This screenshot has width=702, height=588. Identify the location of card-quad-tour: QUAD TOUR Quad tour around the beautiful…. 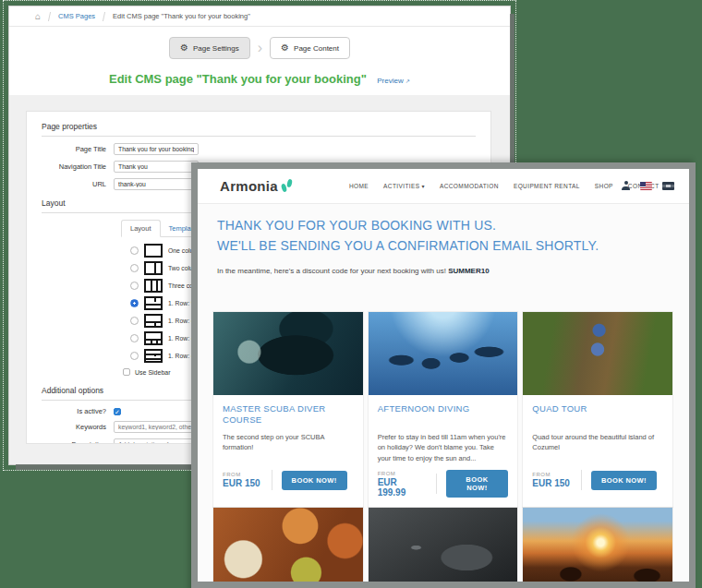
(598, 410).